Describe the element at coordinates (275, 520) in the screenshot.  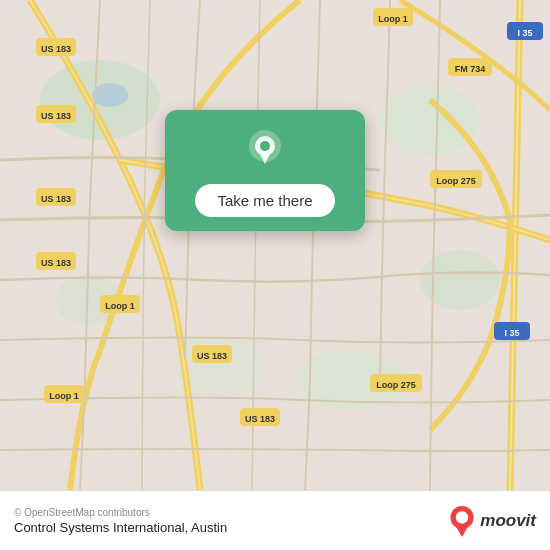
I see `bottom-bar: © OpenStreetMap contributors Control Sys…` at that location.